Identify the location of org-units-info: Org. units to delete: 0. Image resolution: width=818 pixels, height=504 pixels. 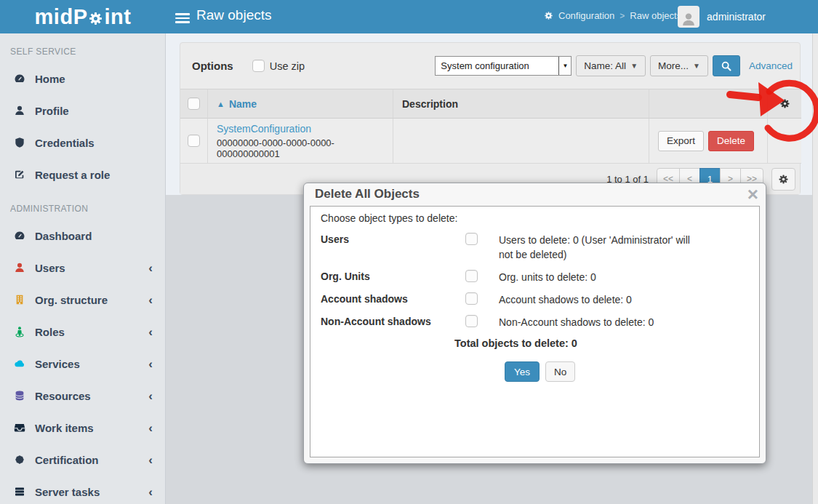
(598, 277).